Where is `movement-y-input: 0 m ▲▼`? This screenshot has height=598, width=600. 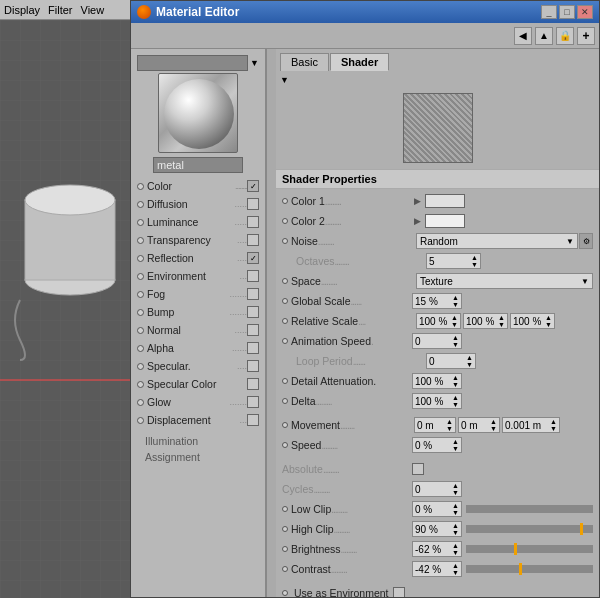
movement-y-input: 0 m ▲▼ is located at coordinates (479, 425).